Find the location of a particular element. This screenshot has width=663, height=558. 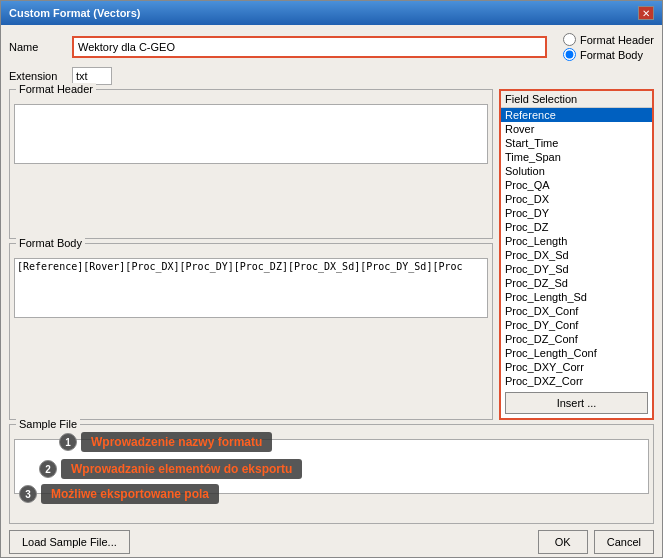

name-row: Name Format Header Format Body is located at coordinates (332, 47).